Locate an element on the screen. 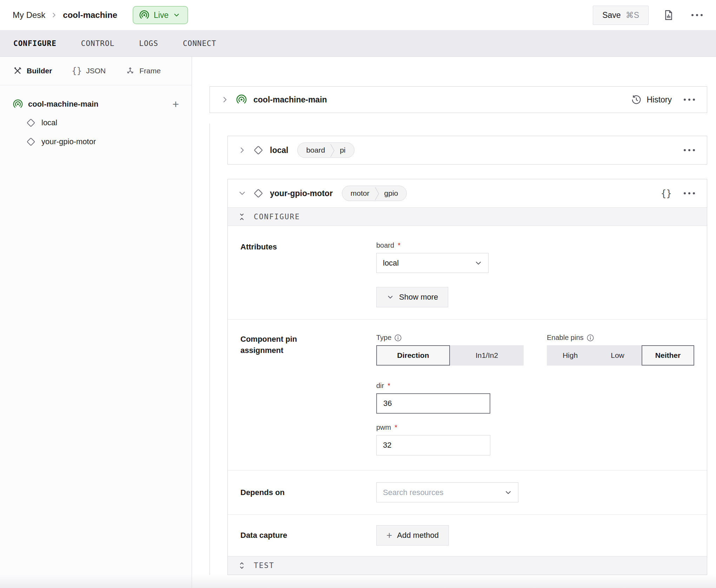 The image size is (716, 588). type-toggle-group: Type Direction In1/In2 is located at coordinates (450, 349).